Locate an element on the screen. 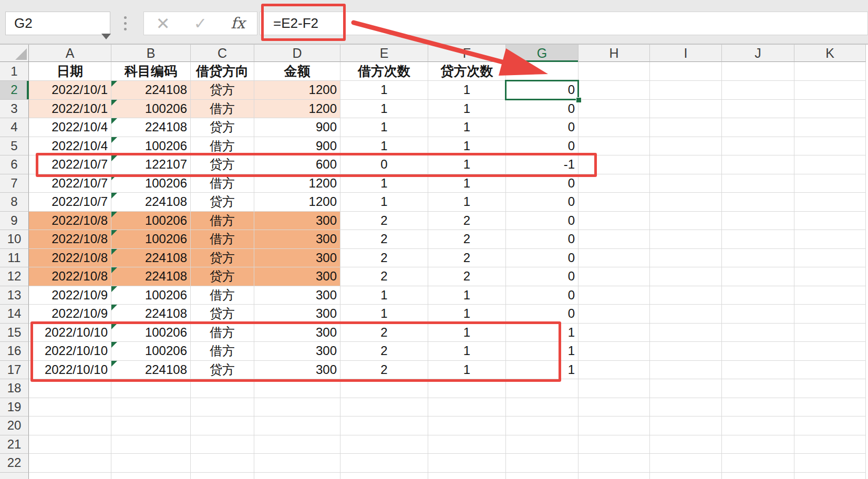 This screenshot has height=479, width=868. column-header-H: H is located at coordinates (614, 54).